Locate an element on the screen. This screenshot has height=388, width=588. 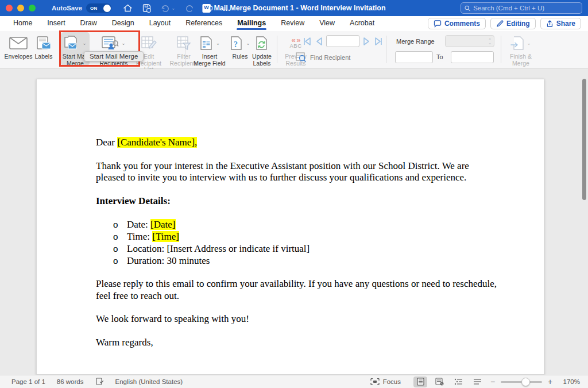
merge-field-time: [Time] is located at coordinates (165, 237).